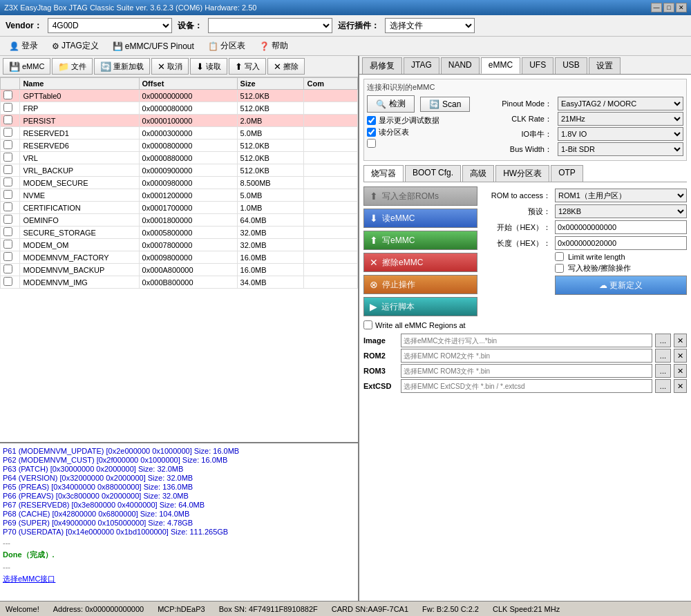  What do you see at coordinates (180, 146) in the screenshot?
I see `table-row: RESERVED6 0x0000800000 512.0KB` at bounding box center [180, 146].